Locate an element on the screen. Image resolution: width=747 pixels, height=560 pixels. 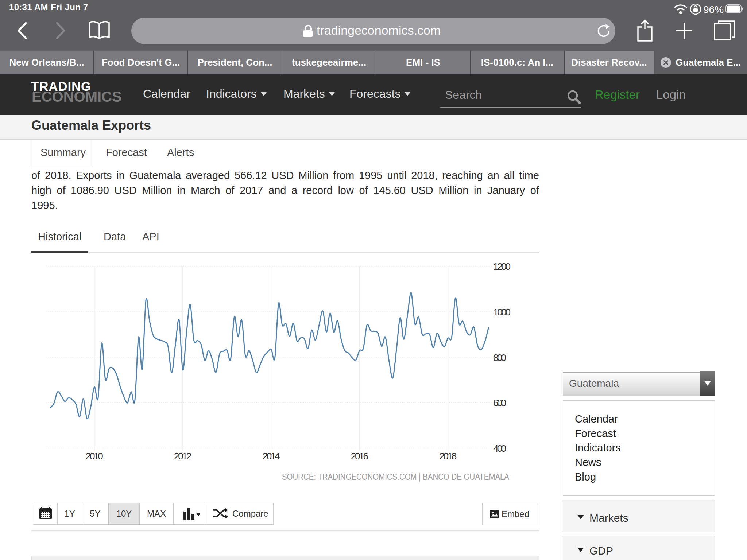
svg-text: 2010 is located at coordinates (94, 456).